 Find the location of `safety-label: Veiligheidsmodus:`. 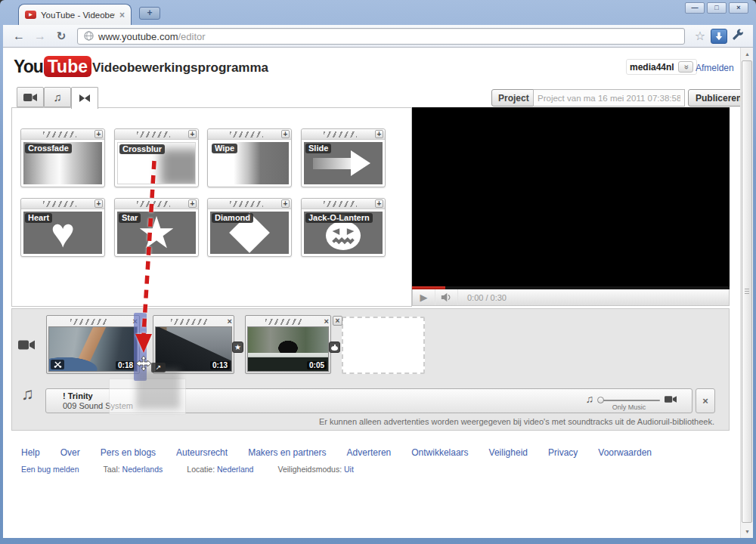

safety-label: Veiligheidsmodus: is located at coordinates (310, 469).